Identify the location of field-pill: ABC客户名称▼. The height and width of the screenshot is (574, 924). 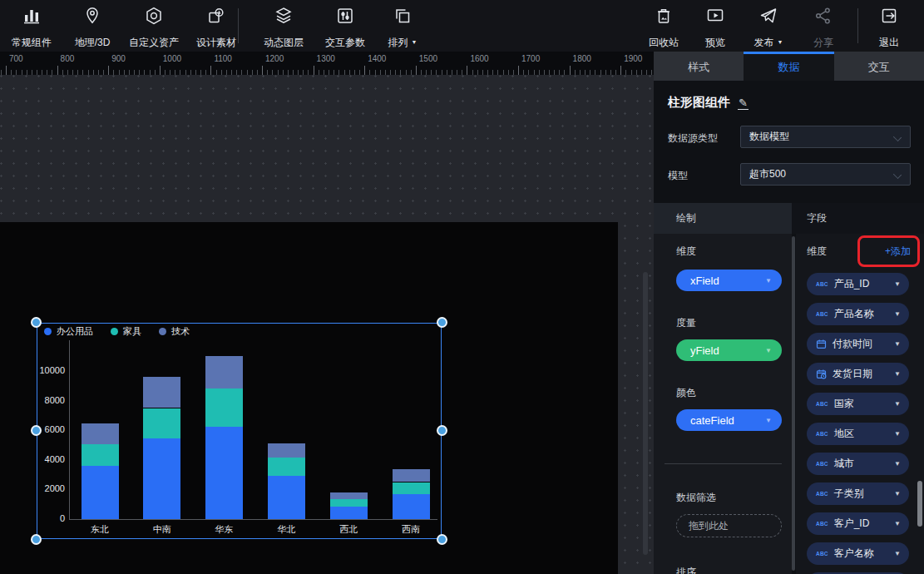
(858, 554).